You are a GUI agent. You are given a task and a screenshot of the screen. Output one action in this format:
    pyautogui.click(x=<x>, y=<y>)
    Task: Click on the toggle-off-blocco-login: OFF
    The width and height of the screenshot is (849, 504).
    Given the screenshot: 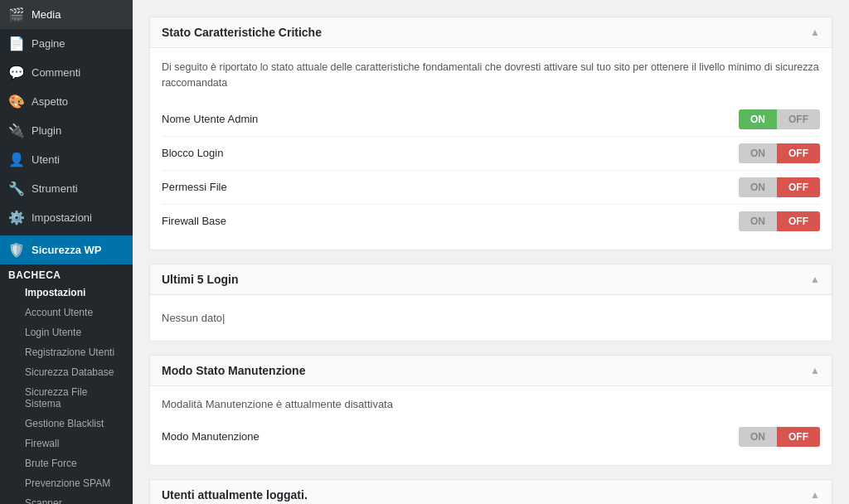 What is the action you would take?
    pyautogui.click(x=798, y=153)
    